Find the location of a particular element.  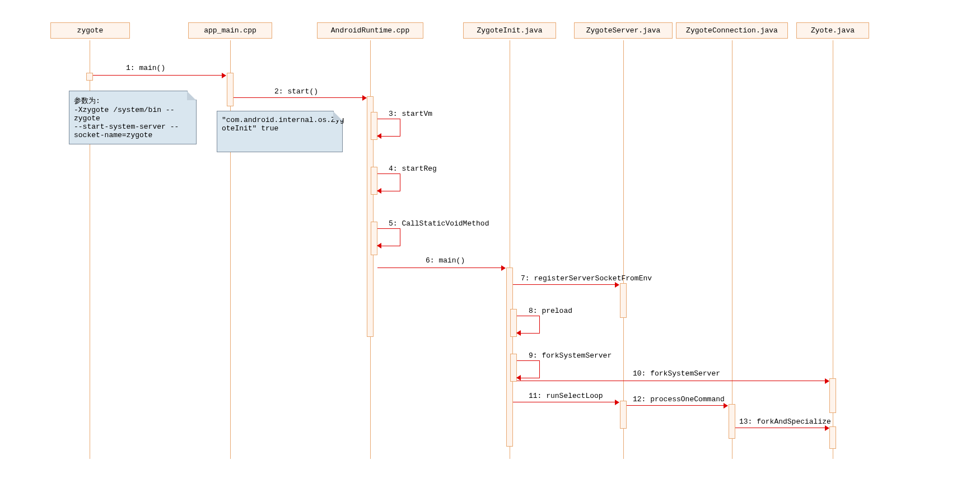

note-zygote-params: 参数为: -Xzygote /system/bin --zygote --sta… is located at coordinates (133, 118).